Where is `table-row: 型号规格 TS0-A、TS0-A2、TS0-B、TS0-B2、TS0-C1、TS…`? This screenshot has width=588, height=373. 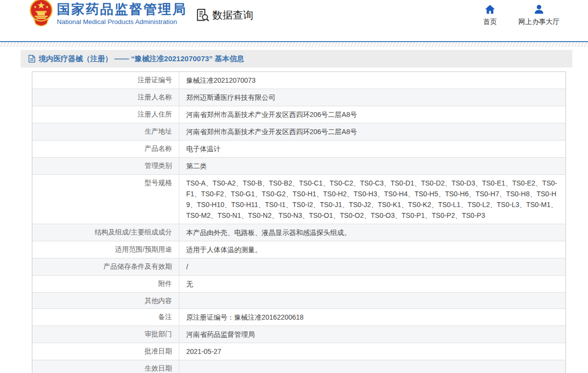
table-row: 型号规格 TS0-A、TS0-A2、TS0-B、TS0-B2、TS0-C1、TS… is located at coordinates (299, 200).